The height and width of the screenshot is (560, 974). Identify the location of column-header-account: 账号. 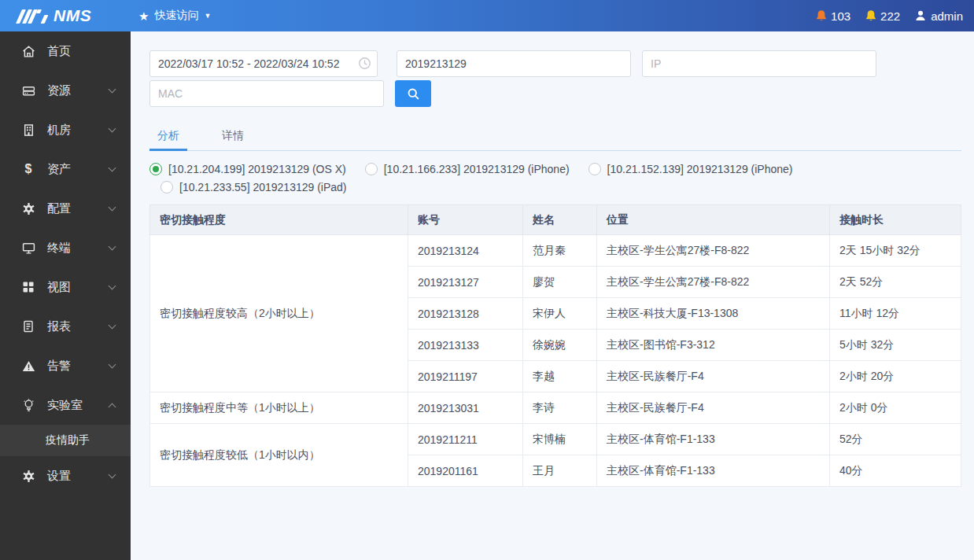
(466, 220).